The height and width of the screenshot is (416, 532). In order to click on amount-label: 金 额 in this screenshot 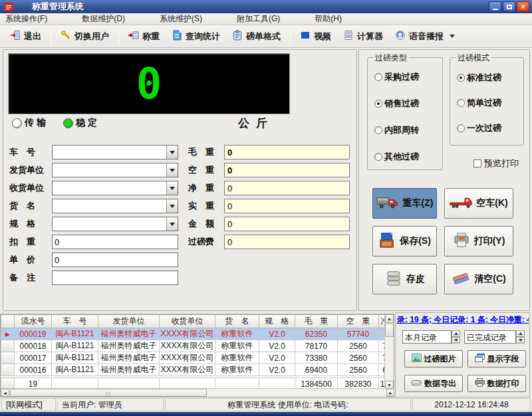, I will do `click(205, 224)`.